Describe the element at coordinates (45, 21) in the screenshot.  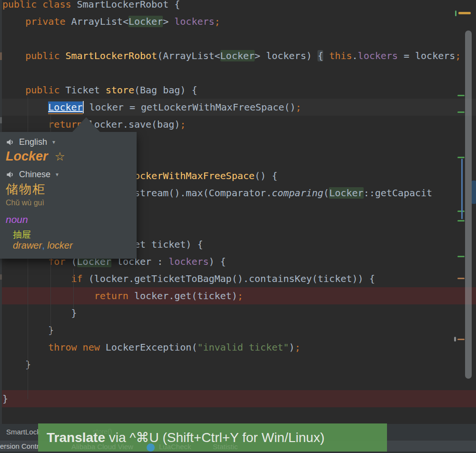
I see `code-token: private` at that location.